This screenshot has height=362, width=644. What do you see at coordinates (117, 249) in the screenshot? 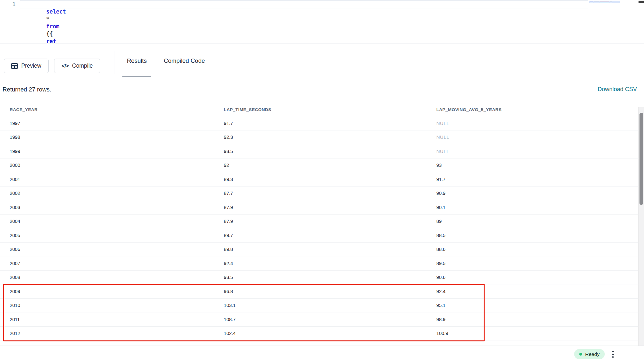
I see `cell-race-year: 2006` at bounding box center [117, 249].